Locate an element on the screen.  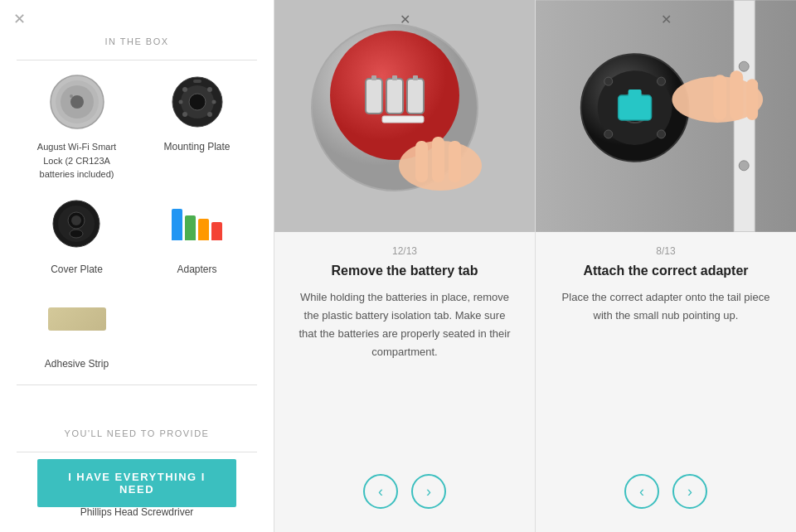
cta-button: I HAVE EVERYTHING I NEED is located at coordinates (137, 483).